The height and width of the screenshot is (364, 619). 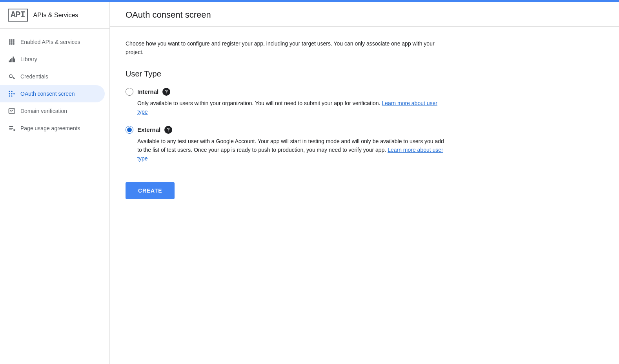 What do you see at coordinates (129, 130) in the screenshot?
I see `external-radio` at bounding box center [129, 130].